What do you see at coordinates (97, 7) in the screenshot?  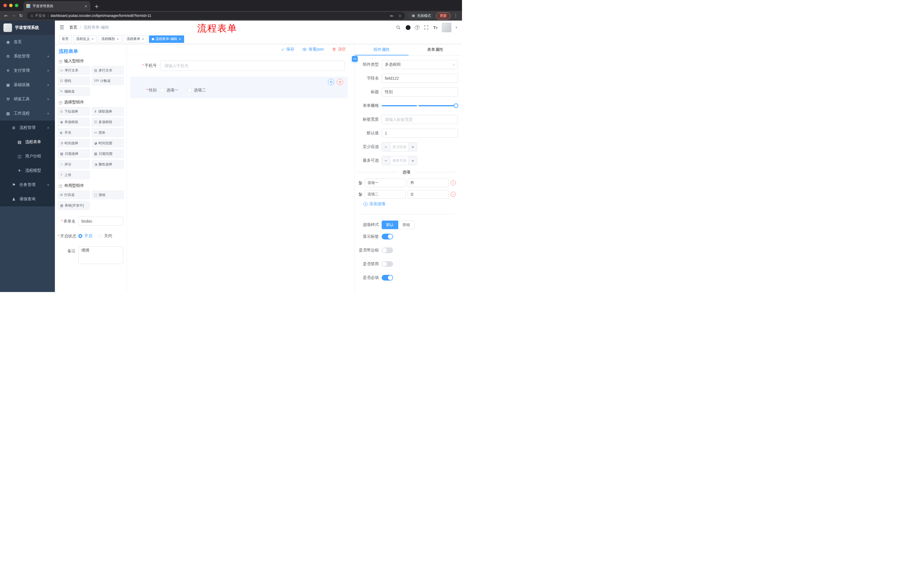 I see `new-tab-button: +` at bounding box center [97, 7].